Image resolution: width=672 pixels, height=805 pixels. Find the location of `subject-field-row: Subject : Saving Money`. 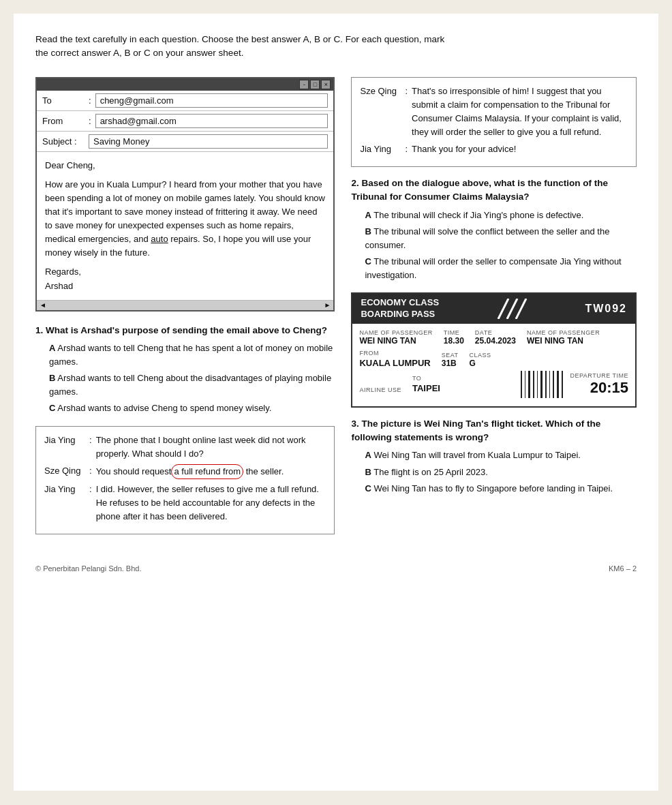

subject-field-row: Subject : Saving Money is located at coordinates (185, 142).